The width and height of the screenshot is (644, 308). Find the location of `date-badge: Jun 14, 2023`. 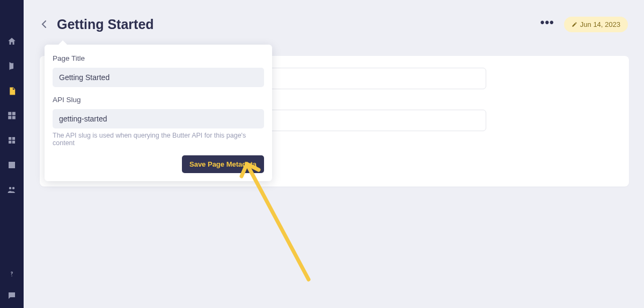

date-badge: Jun 14, 2023 is located at coordinates (596, 25).